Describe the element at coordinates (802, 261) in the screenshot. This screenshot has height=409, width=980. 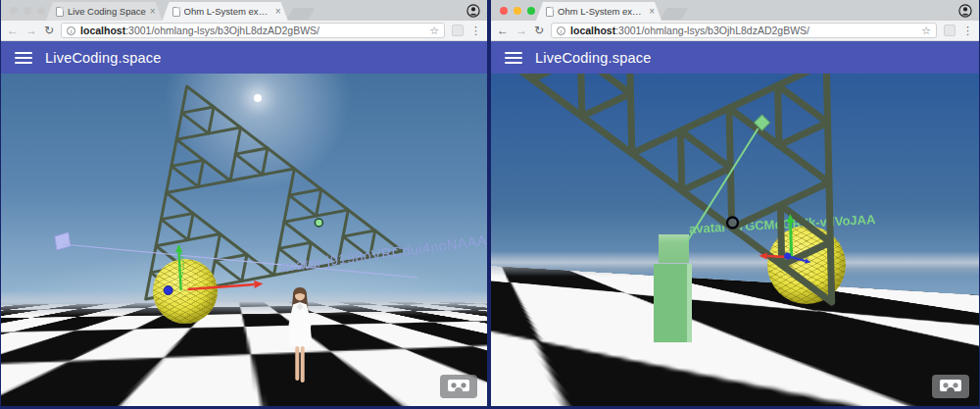
I see `z-axis-arrow` at that location.